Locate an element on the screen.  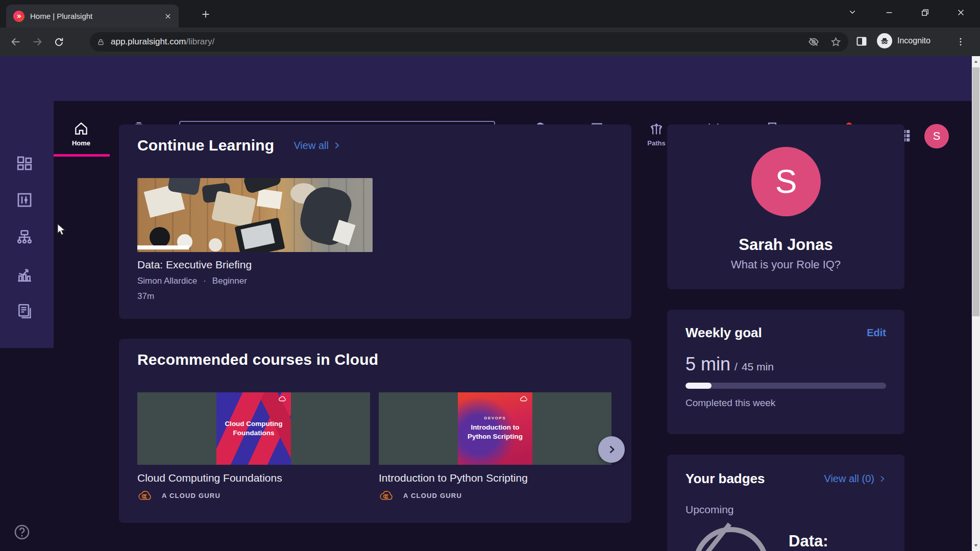
course-tile: Cloud ComputingFoundations is located at coordinates (254, 429).